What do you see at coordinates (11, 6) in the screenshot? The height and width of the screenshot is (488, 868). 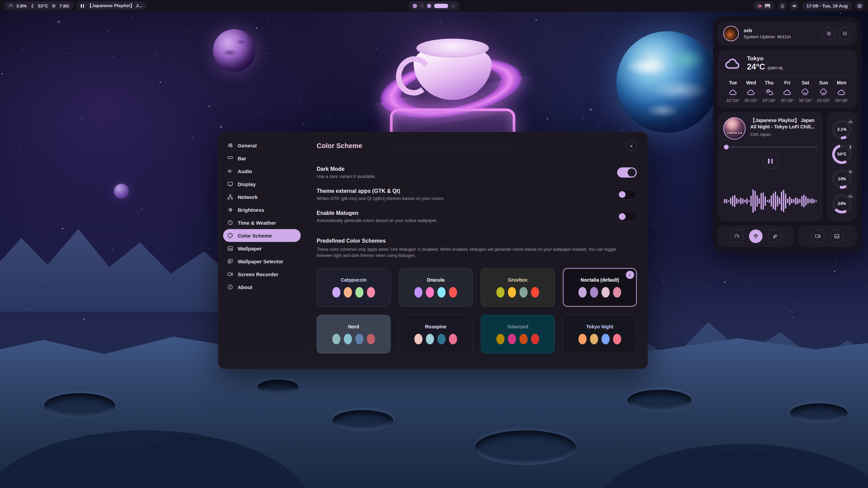 I see `cpu-gauge-icon` at bounding box center [11, 6].